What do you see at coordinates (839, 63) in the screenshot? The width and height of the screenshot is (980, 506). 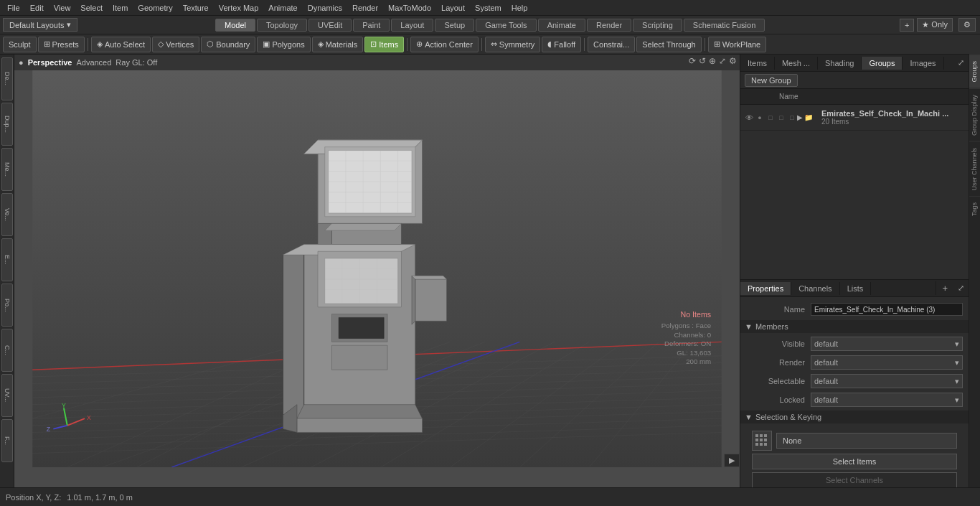 I see `tab-shading: Shading` at bounding box center [839, 63].